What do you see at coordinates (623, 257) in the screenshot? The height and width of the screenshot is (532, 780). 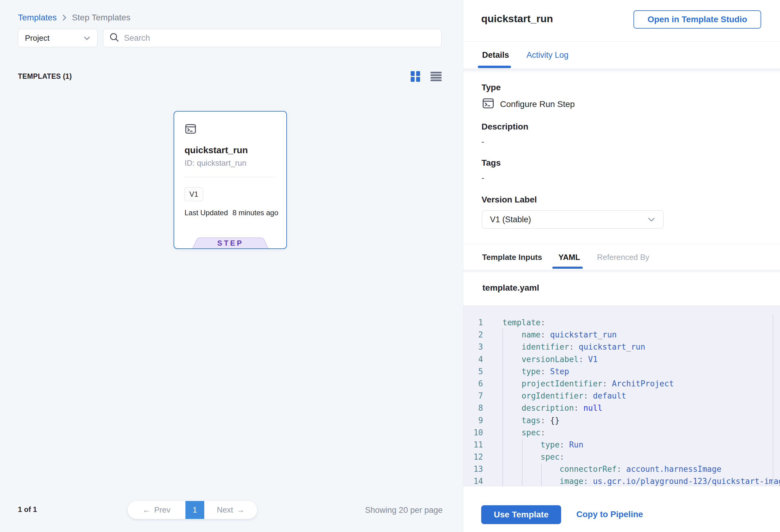 I see `tab-referenced-by: Referenced By` at bounding box center [623, 257].